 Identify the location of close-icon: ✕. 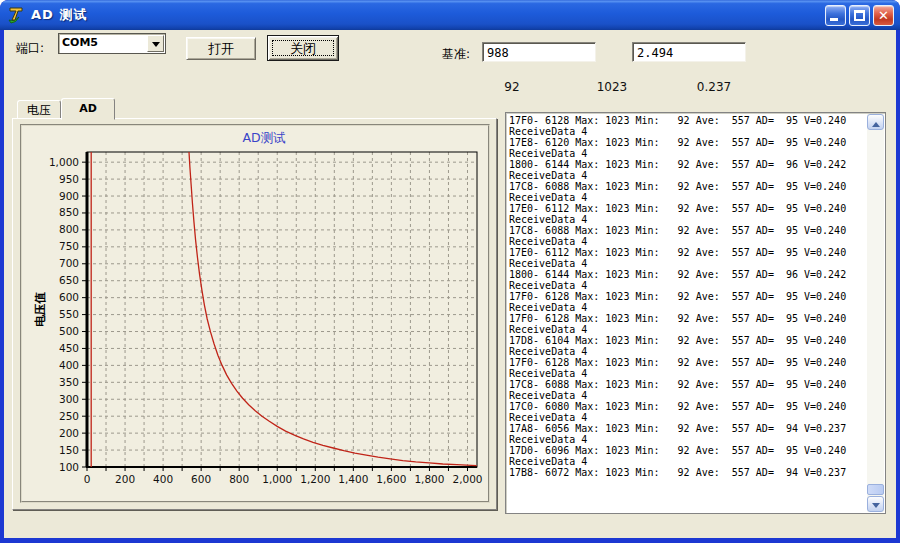
(884, 16).